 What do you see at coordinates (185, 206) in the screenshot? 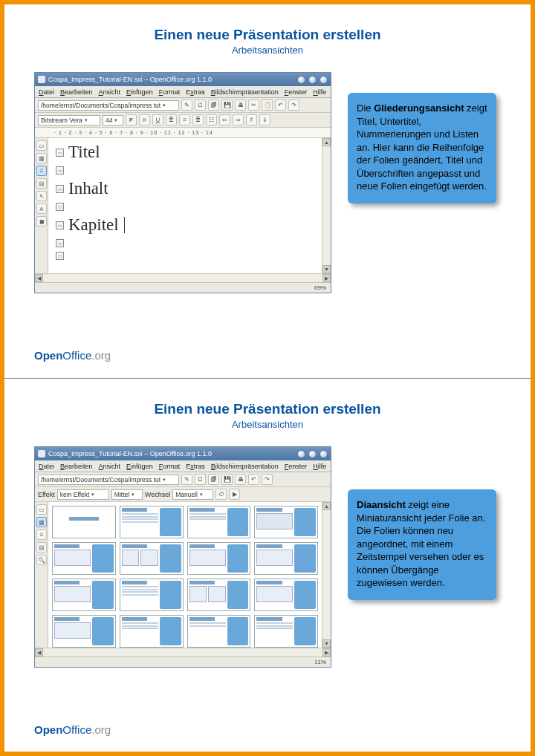
I see `outline-canvas: ▭Titel ▭ ▭Inhalt ▭ ▭Kapitel ▭ ▭` at bounding box center [185, 206].